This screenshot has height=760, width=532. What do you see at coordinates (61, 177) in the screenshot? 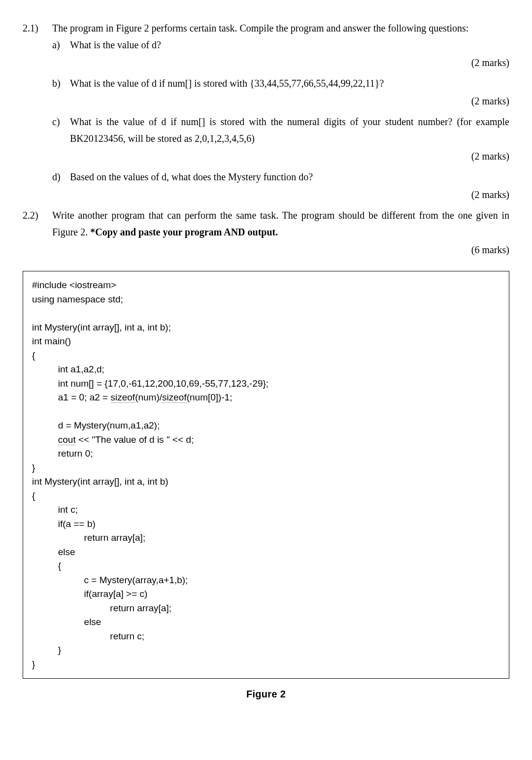
I see `q21-d-letter: d)` at bounding box center [61, 177].